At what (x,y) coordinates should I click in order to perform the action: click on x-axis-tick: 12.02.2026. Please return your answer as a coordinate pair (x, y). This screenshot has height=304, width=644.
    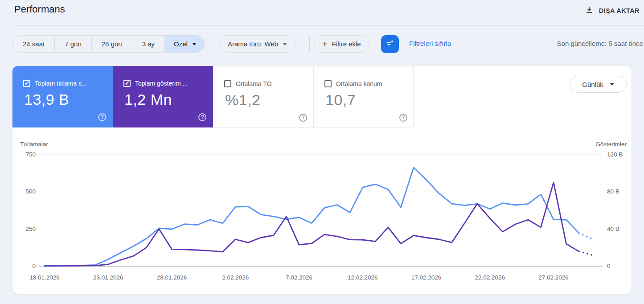
    Looking at the image, I should click on (363, 277).